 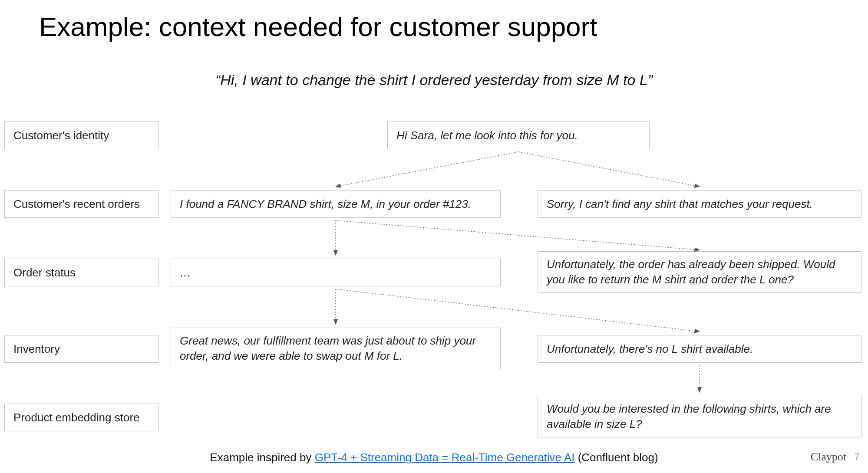 What do you see at coordinates (427, 169) in the screenshot?
I see `arrow-r0-to-r1left` at bounding box center [427, 169].